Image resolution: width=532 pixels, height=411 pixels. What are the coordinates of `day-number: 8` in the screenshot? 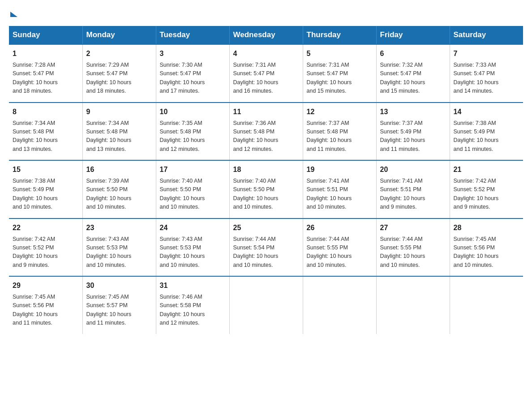 It's located at (46, 112).